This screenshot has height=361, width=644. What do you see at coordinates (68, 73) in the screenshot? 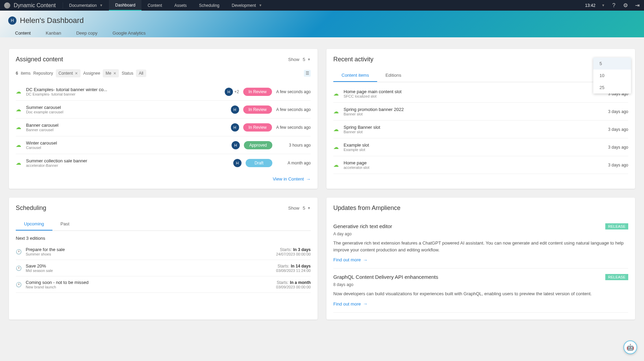
I see `repo-chip: Content×` at bounding box center [68, 73].